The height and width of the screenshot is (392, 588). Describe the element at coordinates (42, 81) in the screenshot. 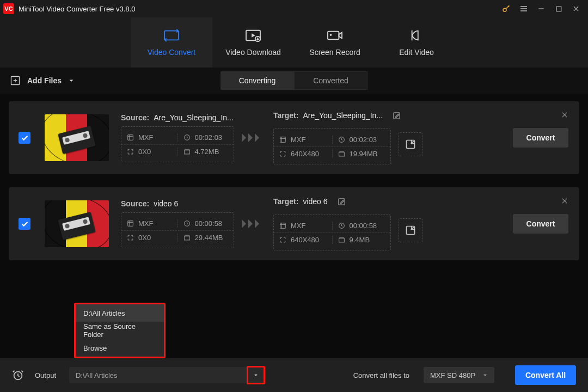

I see `add-files-button: Add Files` at that location.